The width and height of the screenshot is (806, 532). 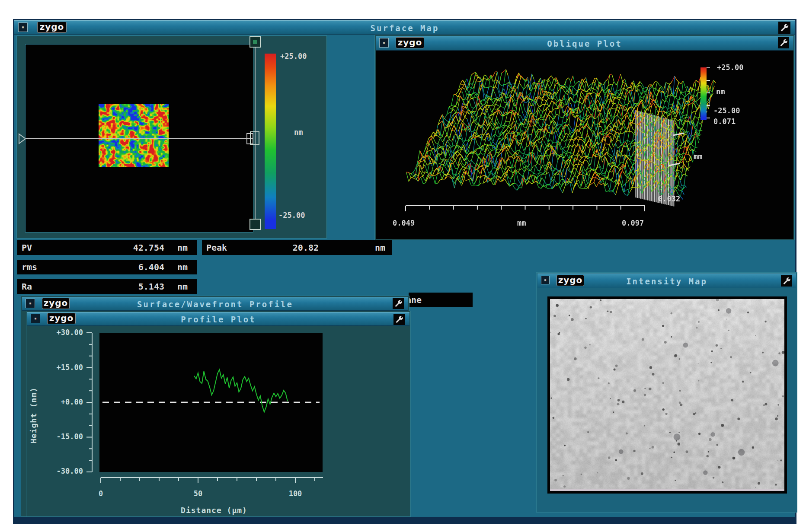 I want to click on oblique-xaxis-max: 0.097, so click(x=633, y=223).